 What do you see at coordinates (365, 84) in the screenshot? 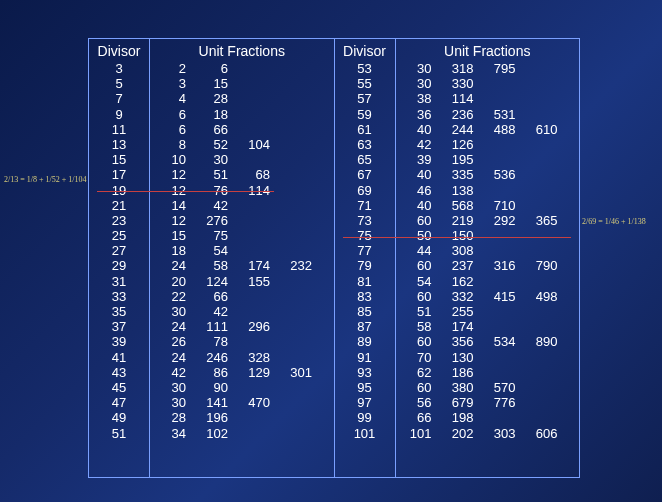
I see `table-row: 55` at bounding box center [365, 84].